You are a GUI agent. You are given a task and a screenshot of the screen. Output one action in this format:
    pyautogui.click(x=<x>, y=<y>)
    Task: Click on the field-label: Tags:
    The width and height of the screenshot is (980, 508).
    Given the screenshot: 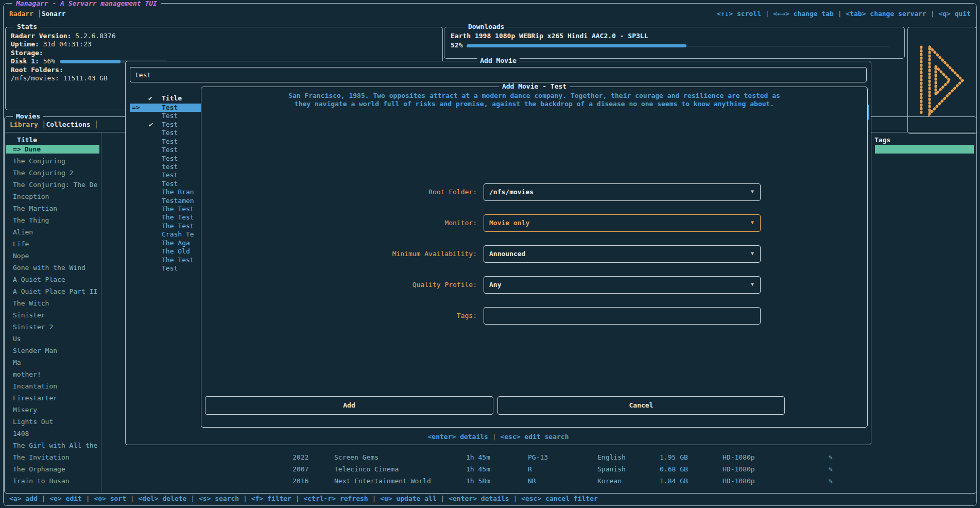 What is the action you would take?
    pyautogui.click(x=467, y=315)
    